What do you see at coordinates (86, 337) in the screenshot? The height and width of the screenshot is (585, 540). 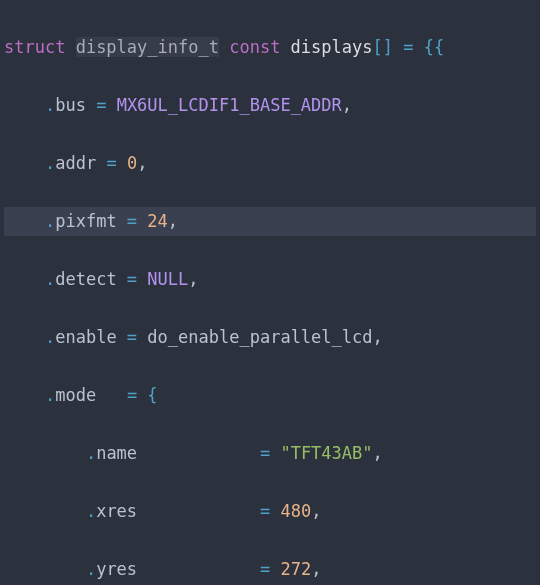 I see `field-enable: enable` at bounding box center [86, 337].